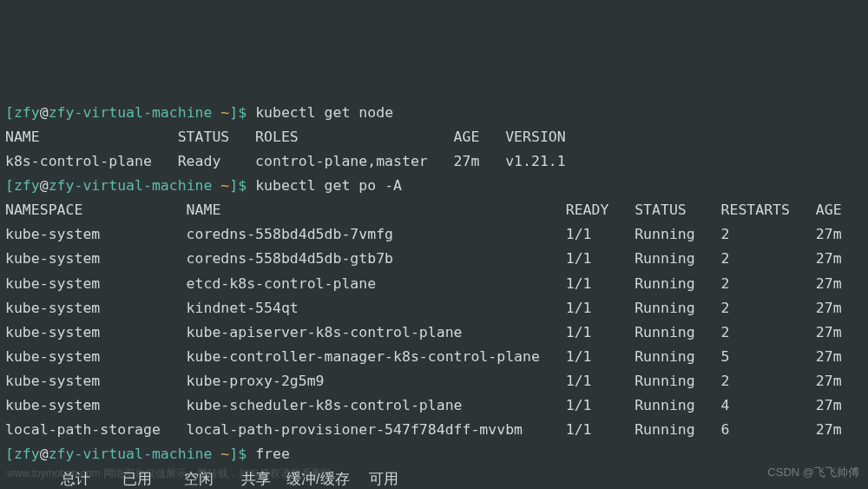 This screenshot has height=489, width=868. What do you see at coordinates (424, 210) in the screenshot?
I see `pod-header: NAMESPACE NAME READY STATUS RESTARTS AGE` at bounding box center [424, 210].